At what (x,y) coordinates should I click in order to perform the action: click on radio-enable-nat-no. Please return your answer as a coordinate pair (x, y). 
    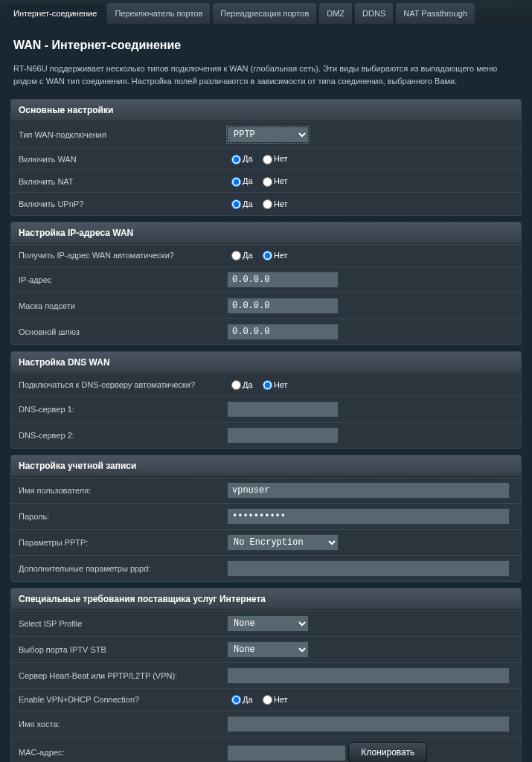
    Looking at the image, I should click on (268, 182).